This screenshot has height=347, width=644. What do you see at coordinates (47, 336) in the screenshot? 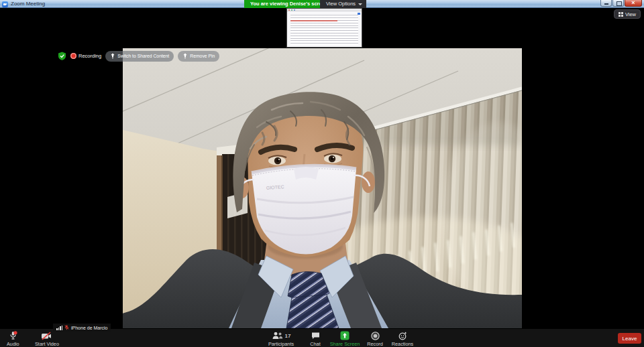
I see `camera-icon` at bounding box center [47, 336].